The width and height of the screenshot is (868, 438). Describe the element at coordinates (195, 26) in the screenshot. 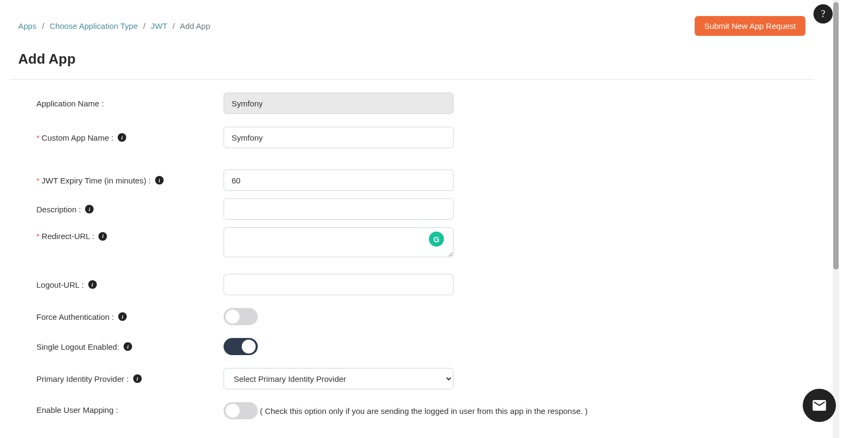

I see `breadcrumb-current: Add App` at that location.